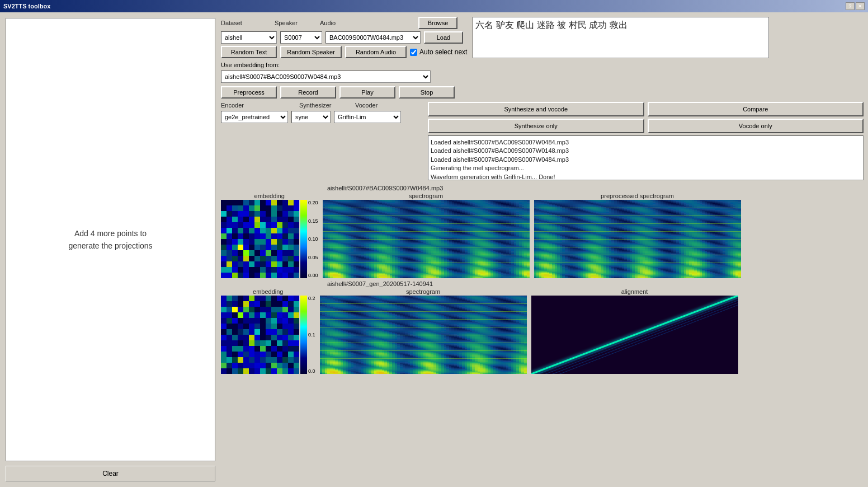 The image size is (868, 487). What do you see at coordinates (635, 335) in the screenshot?
I see `alignment-canvas` at bounding box center [635, 335].